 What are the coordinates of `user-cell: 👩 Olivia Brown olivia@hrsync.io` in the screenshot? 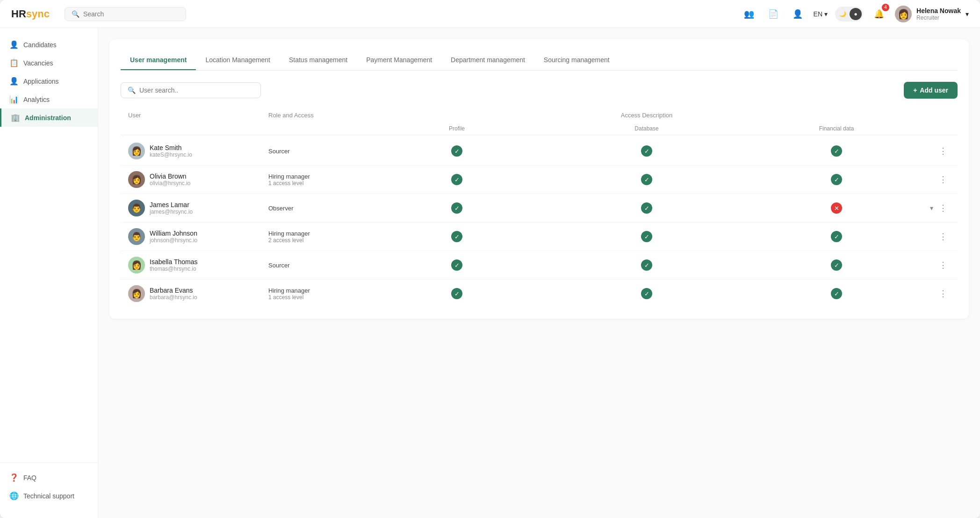 It's located at (198, 180).